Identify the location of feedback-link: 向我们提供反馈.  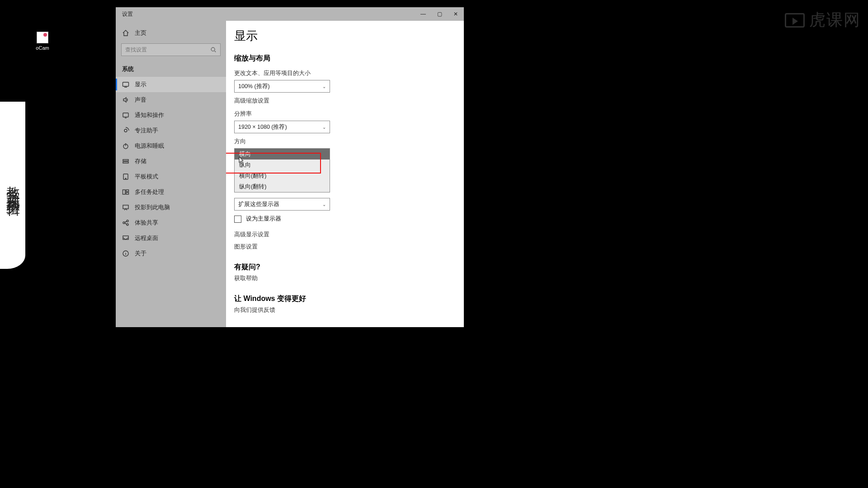
(349, 310).